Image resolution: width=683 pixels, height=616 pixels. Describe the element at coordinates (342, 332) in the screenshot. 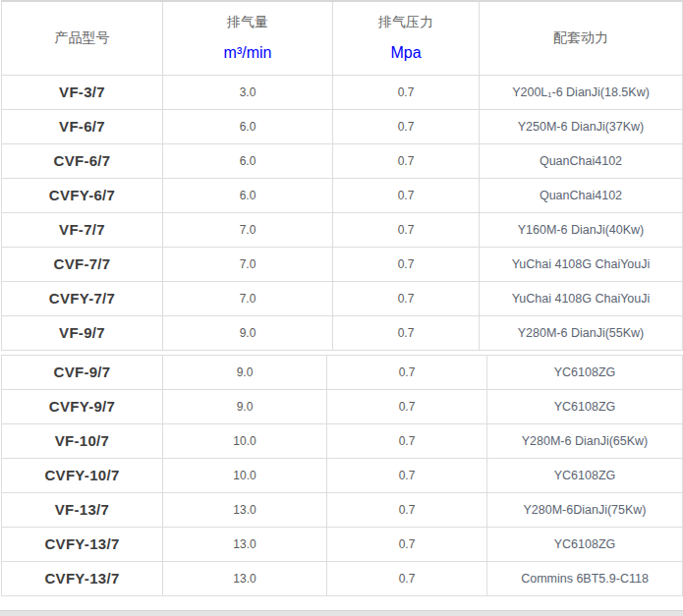

I see `table-row: VF-9/79.00.7Y280M-6 DianJi(55Kw)` at that location.